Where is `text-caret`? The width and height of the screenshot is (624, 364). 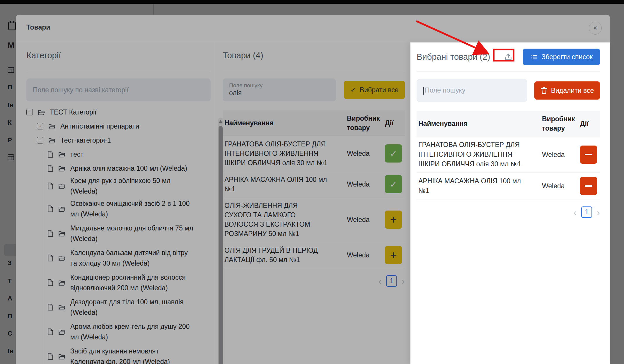
text-caret is located at coordinates (424, 91).